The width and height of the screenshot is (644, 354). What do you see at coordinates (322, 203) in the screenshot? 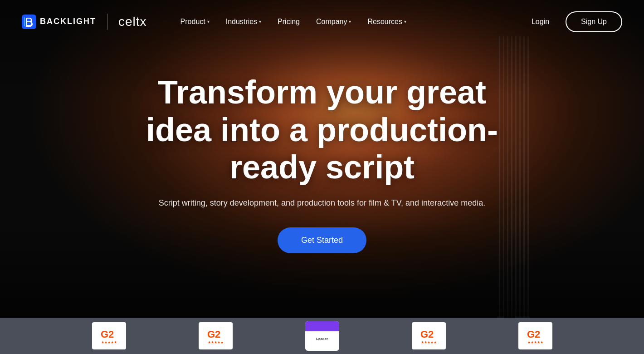
I see `hero-subtitle: Script writing, story development, and p…` at bounding box center [322, 203].